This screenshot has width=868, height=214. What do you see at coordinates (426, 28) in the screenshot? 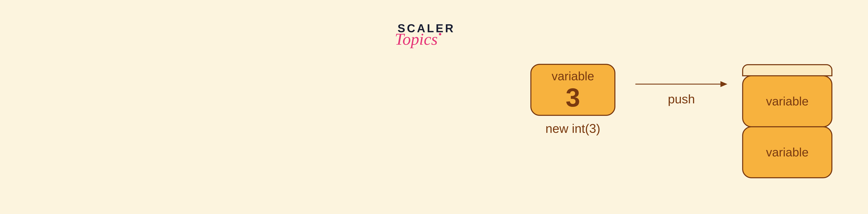
I see `logo-text-top: SCALER` at bounding box center [426, 28].